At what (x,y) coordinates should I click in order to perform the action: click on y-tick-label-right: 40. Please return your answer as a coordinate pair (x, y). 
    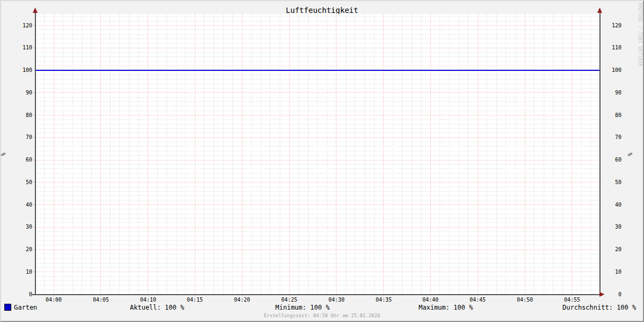
    Looking at the image, I should click on (611, 205).